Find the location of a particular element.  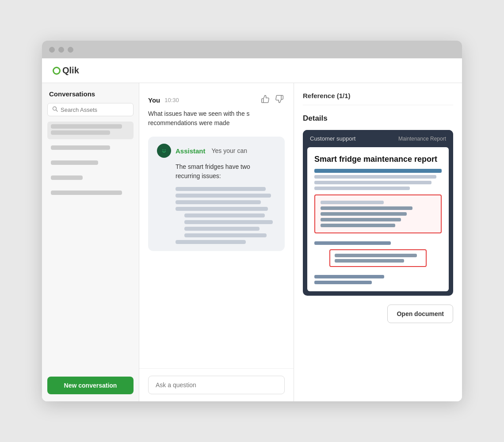

assistant-header: Assistant Yes your can is located at coordinates (217, 151).